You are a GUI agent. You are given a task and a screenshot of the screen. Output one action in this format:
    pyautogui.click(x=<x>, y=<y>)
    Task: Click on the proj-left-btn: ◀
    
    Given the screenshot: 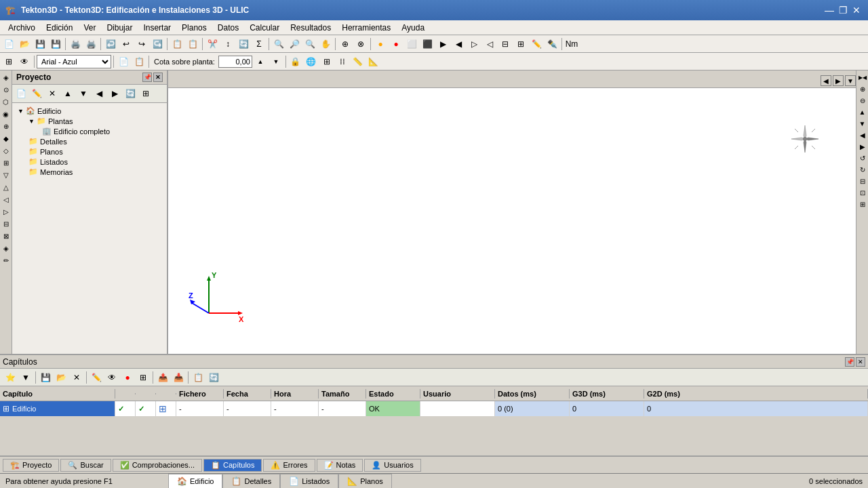 What is the action you would take?
    pyautogui.click(x=99, y=94)
    